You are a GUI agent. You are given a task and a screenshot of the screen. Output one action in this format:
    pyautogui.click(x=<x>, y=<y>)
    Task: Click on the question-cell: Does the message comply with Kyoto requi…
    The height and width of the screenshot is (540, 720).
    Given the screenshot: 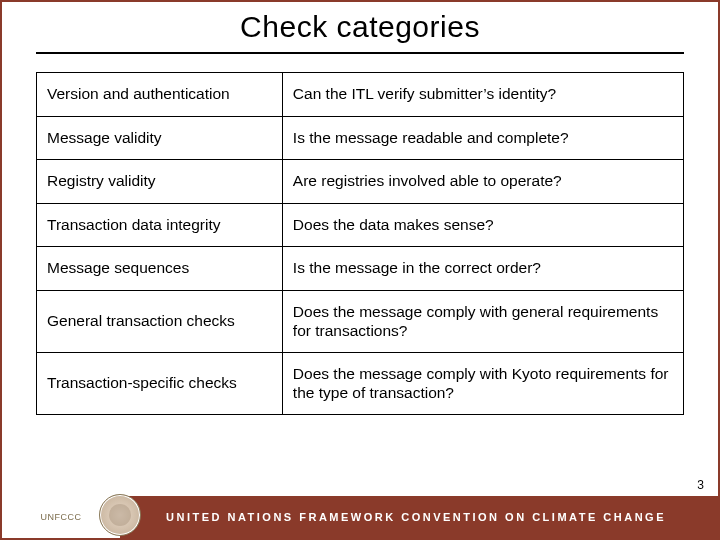 What is the action you would take?
    pyautogui.click(x=482, y=384)
    